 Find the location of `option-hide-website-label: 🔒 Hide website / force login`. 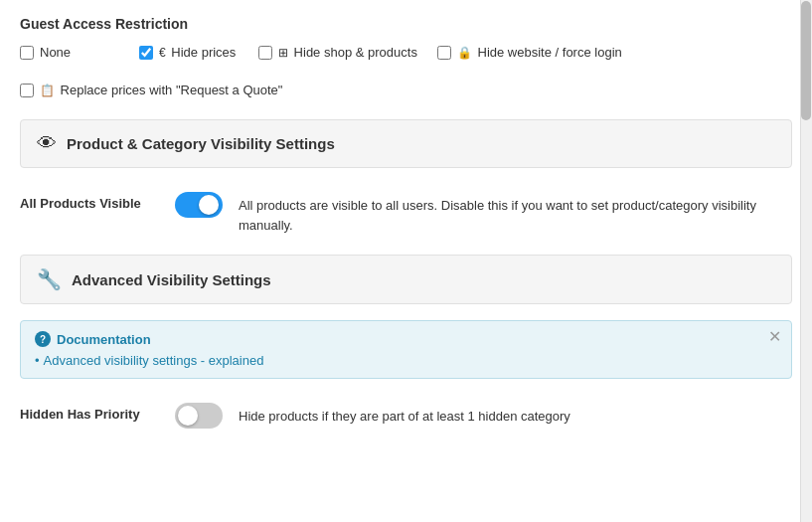

option-hide-website-label: 🔒 Hide website / force login is located at coordinates (540, 53).